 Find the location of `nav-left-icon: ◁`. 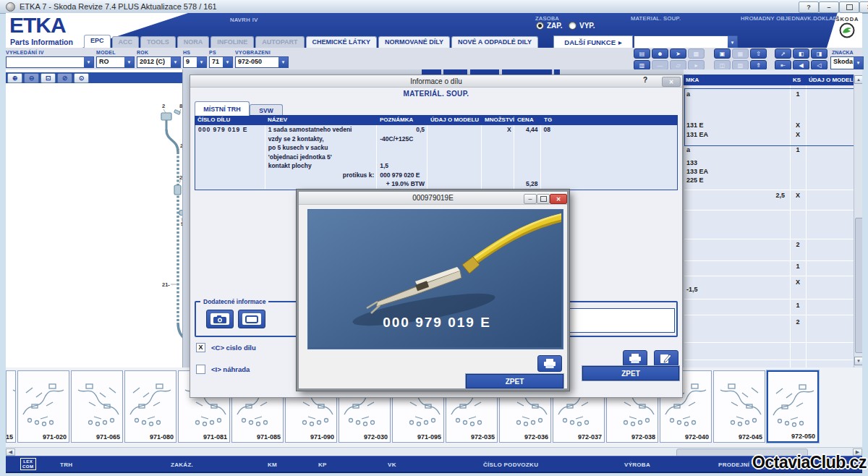

nav-left-icon: ◁ is located at coordinates (819, 65).